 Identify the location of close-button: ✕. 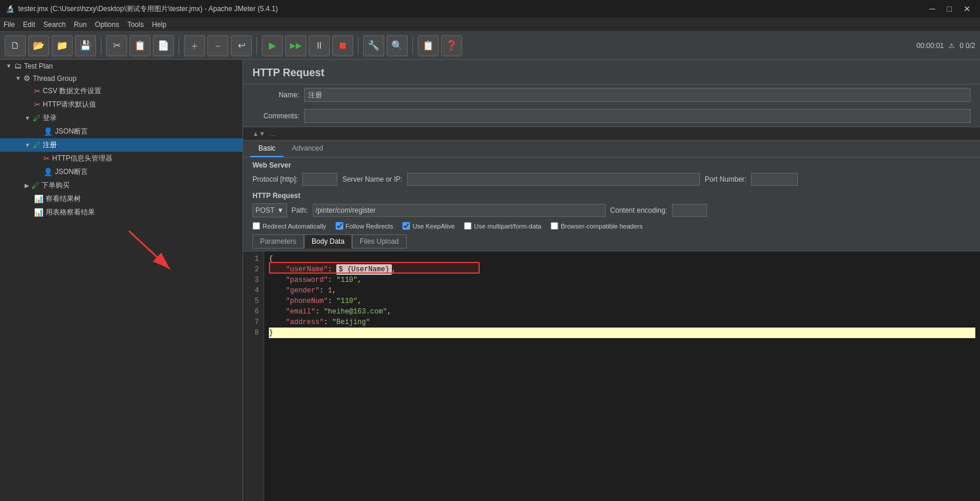
(967, 9).